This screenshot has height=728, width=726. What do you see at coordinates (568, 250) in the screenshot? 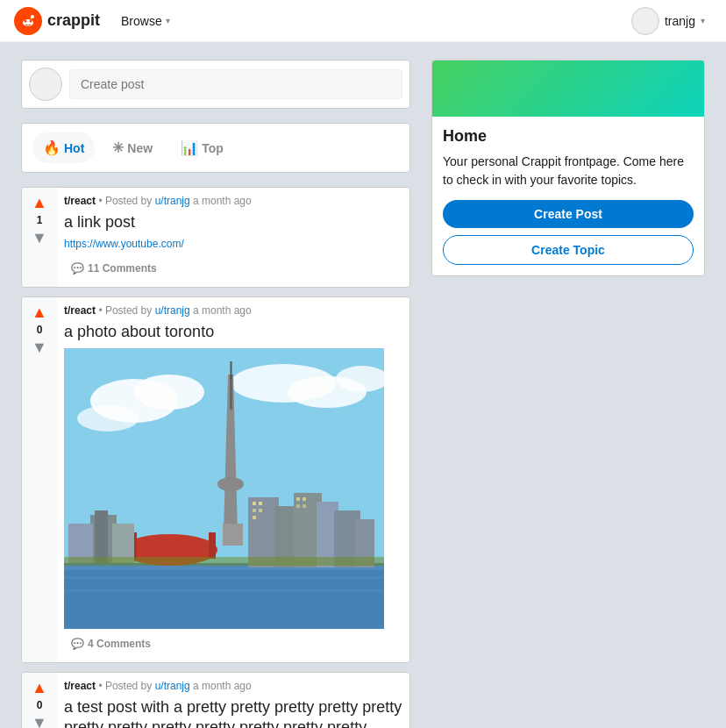
I see `create-topic-button: Create Topic` at bounding box center [568, 250].